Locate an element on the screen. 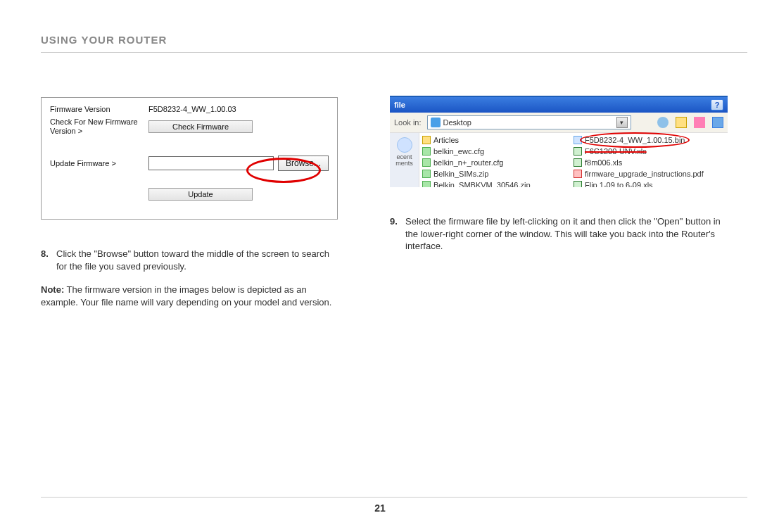 The image size is (760, 532). firmware-version-value: F5D8232-4_WW_1.00.03 is located at coordinates (239, 109).